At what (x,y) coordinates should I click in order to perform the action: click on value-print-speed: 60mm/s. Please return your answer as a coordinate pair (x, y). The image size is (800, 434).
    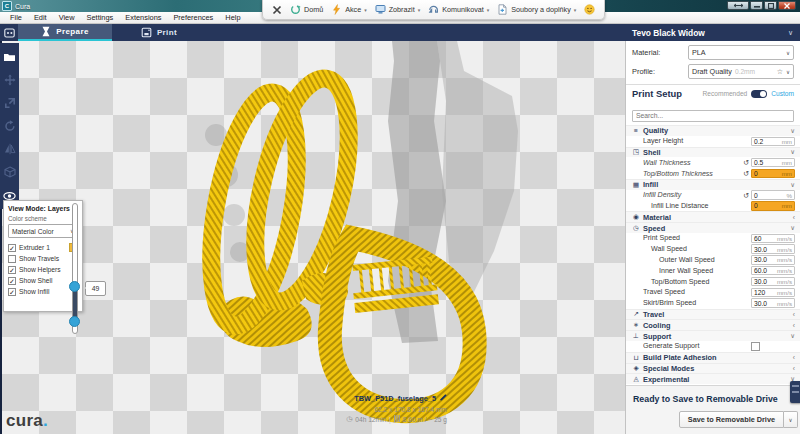
    Looking at the image, I should click on (773, 238).